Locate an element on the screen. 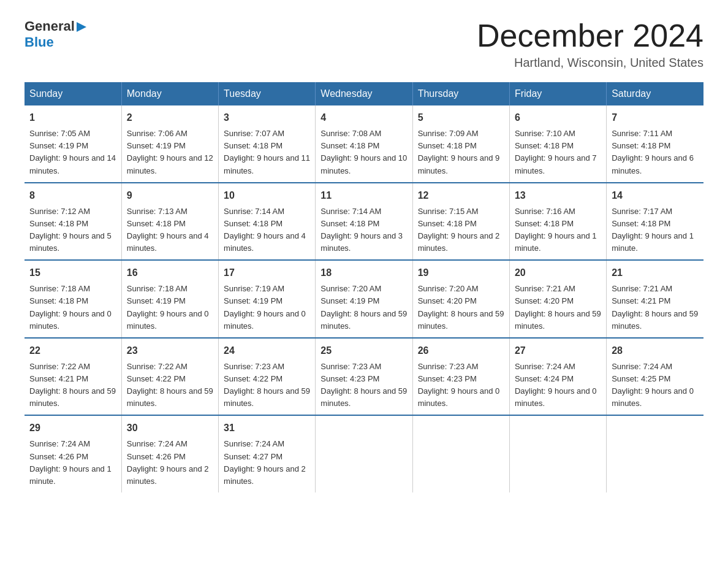 The image size is (728, 563). day-info: Sunrise: 7:08 AMSunset: 4:18 PMDaylight:… is located at coordinates (364, 152).